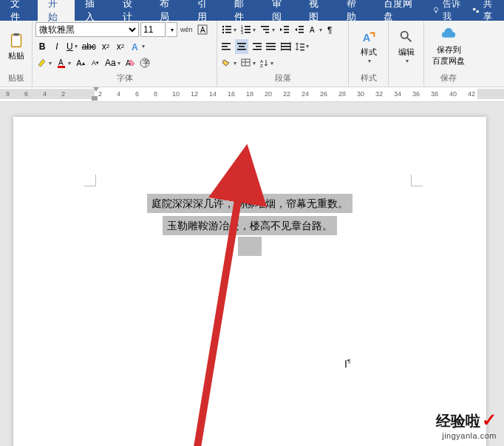  I want to click on ruler-tick: 6, so click(137, 94).